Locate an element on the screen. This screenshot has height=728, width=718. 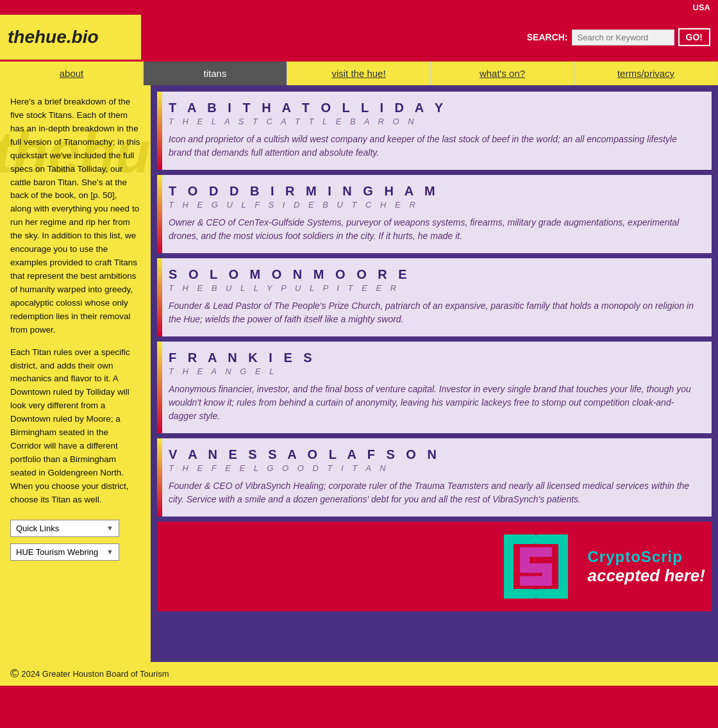
sidebar-paragraph-2: Each Titan rules over a specific distric… is located at coordinates (76, 427).